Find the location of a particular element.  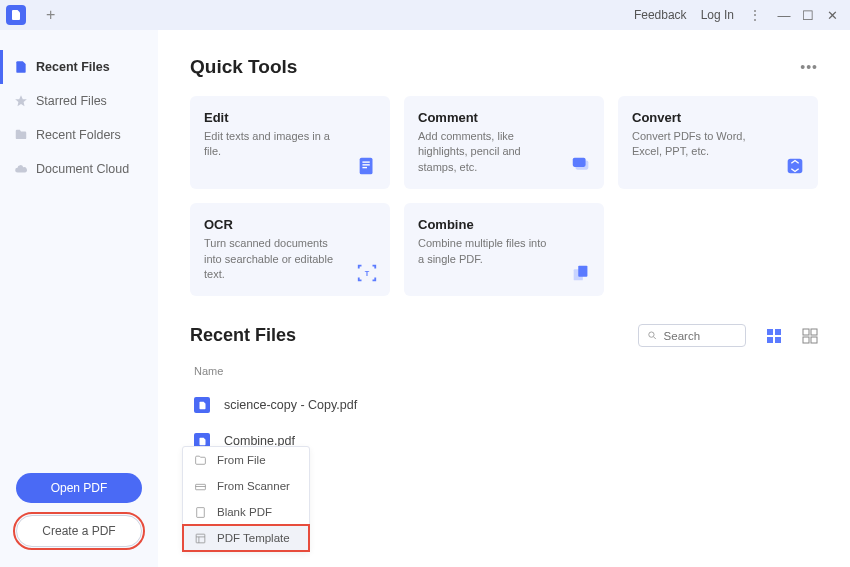

file-name: science-copy - Copy.pdf is located at coordinates (290, 405).